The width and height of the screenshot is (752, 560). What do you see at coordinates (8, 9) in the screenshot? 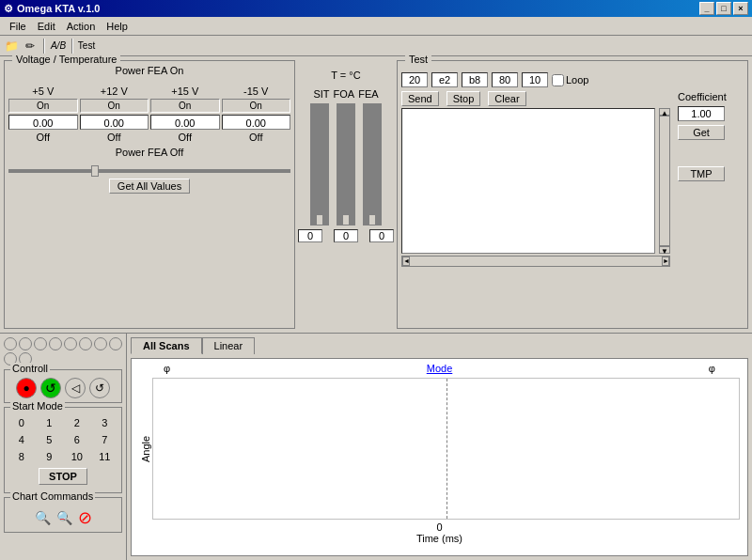
I see `app-icon: ⚙` at bounding box center [8, 9].